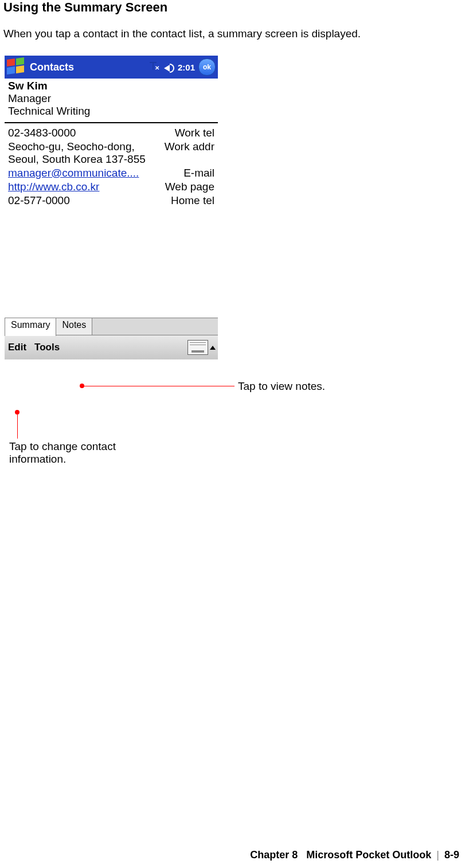 This screenshot has height=868, width=465. I want to click on page-footer: Chapter 8 Microsoft Pocket Outlook | 8-9, so click(354, 855).